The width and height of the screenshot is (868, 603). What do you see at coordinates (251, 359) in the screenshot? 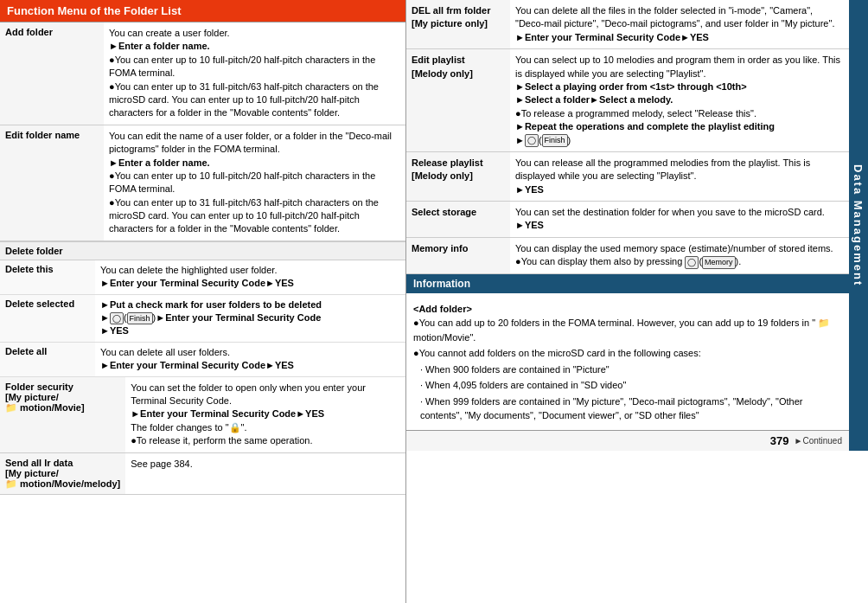
I see `delete-all-content: You can delete all user folders. ►Enter …` at bounding box center [251, 359].